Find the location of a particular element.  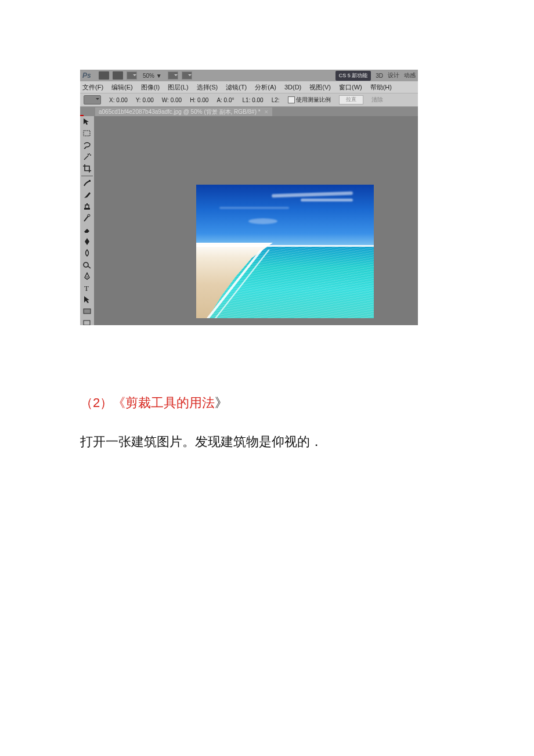

opt-l1: L1: 0.00 is located at coordinates (253, 100).